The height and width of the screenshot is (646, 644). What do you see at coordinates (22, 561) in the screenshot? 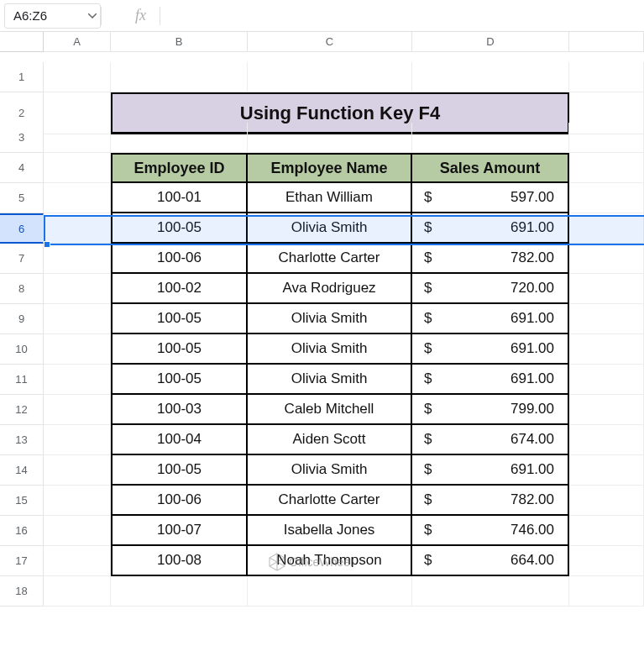
I see `row-header: 17` at bounding box center [22, 561].